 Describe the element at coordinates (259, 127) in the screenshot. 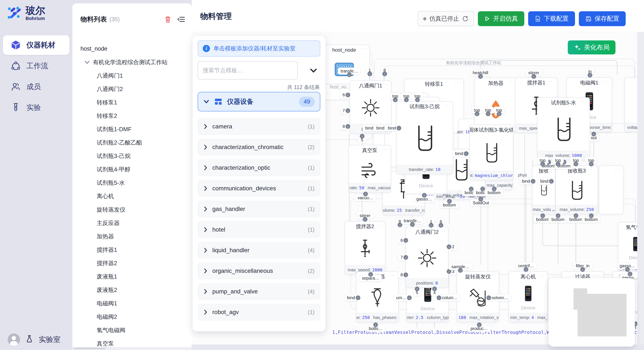

I see `template-row-camera: camera (1)` at that location.